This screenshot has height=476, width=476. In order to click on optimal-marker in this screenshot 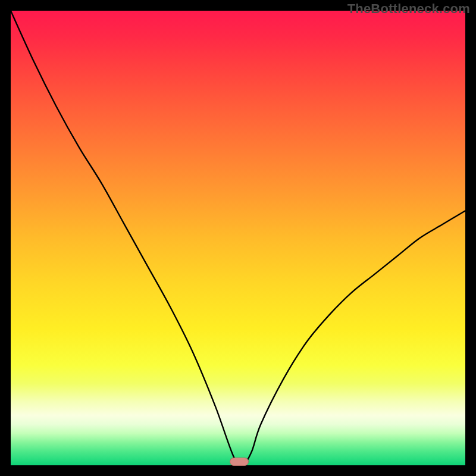, I will do `click(239, 462)`.